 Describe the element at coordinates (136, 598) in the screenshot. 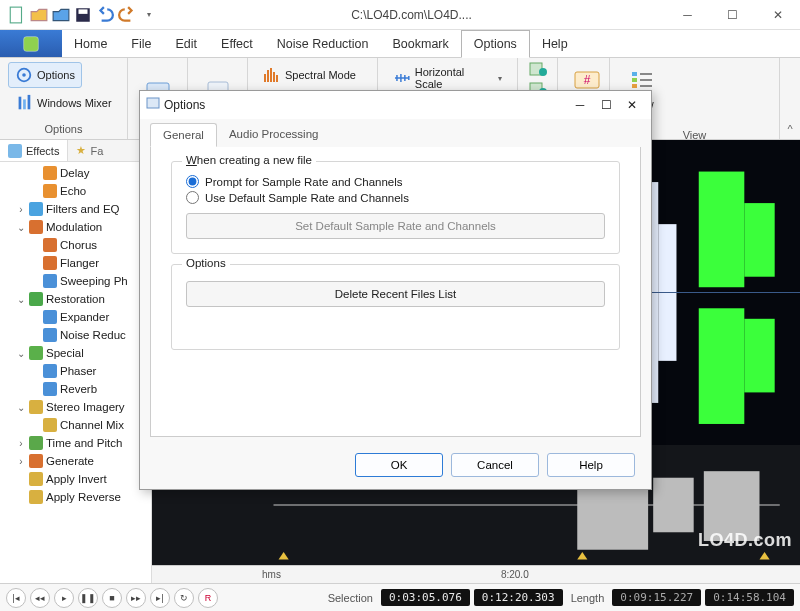

I see `transport-ffwd-button: ▸▸` at that location.